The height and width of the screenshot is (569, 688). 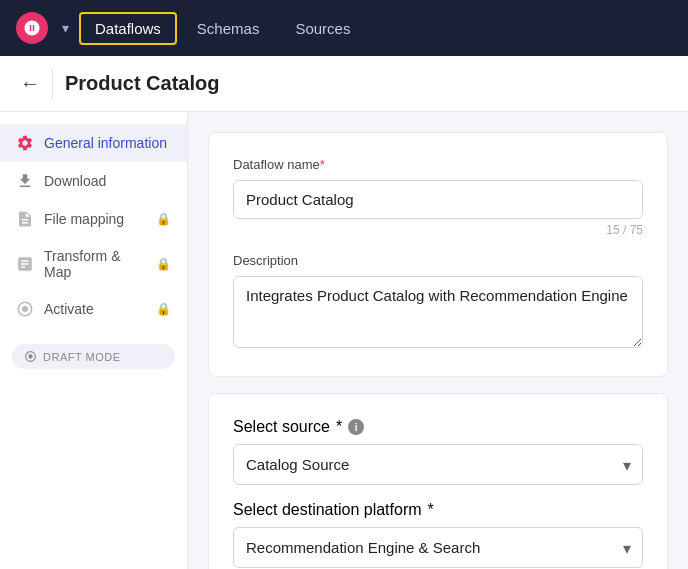 What do you see at coordinates (438, 464) in the screenshot?
I see `source-select-wrapper: Catalog Source ▾` at bounding box center [438, 464].